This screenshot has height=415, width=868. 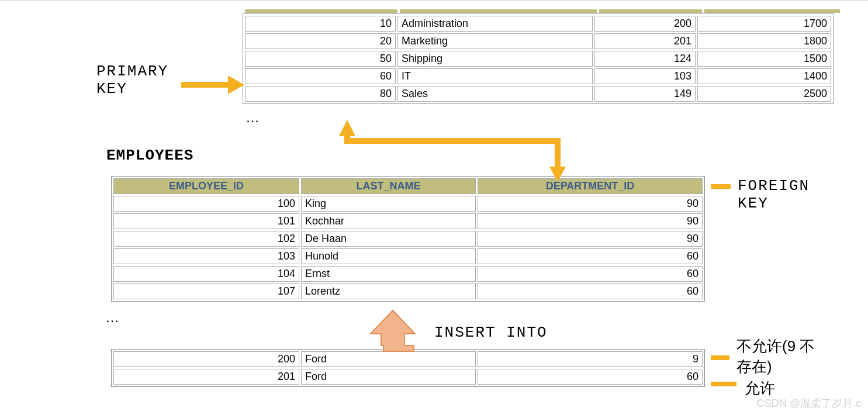 I want to click on table-row: 10Administration2001700, so click(x=538, y=23).